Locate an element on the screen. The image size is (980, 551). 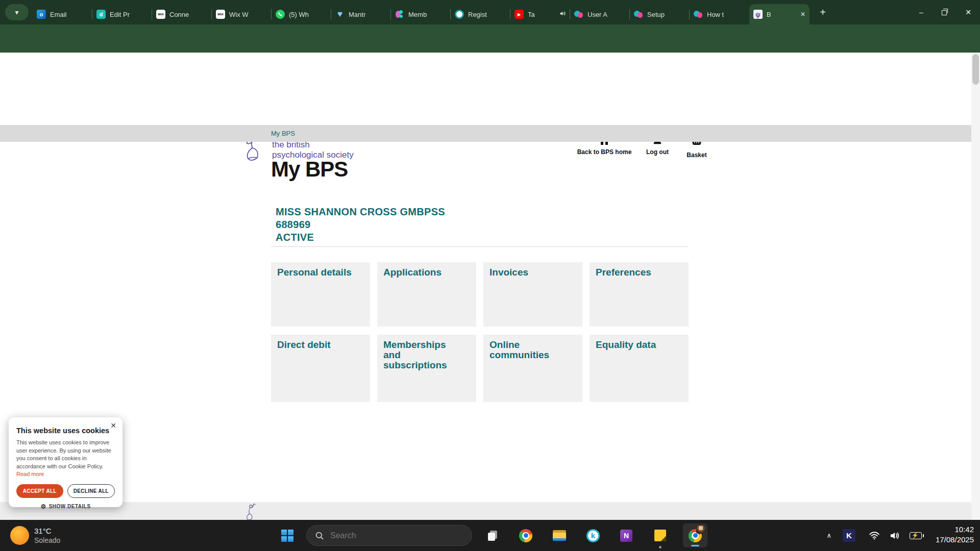
card-title: Equality data is located at coordinates (634, 345).